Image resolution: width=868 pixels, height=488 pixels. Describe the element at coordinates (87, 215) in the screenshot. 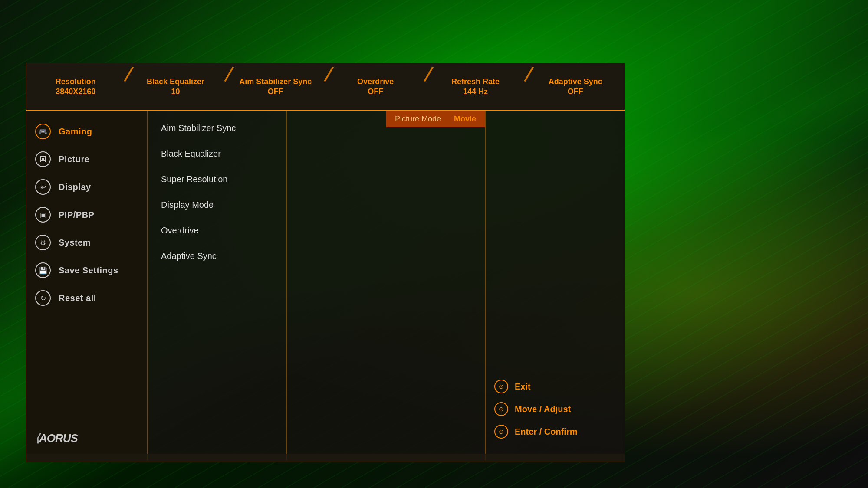

I see `sidebar-item-pip-pbp: ▣ PIP/PBP` at that location.